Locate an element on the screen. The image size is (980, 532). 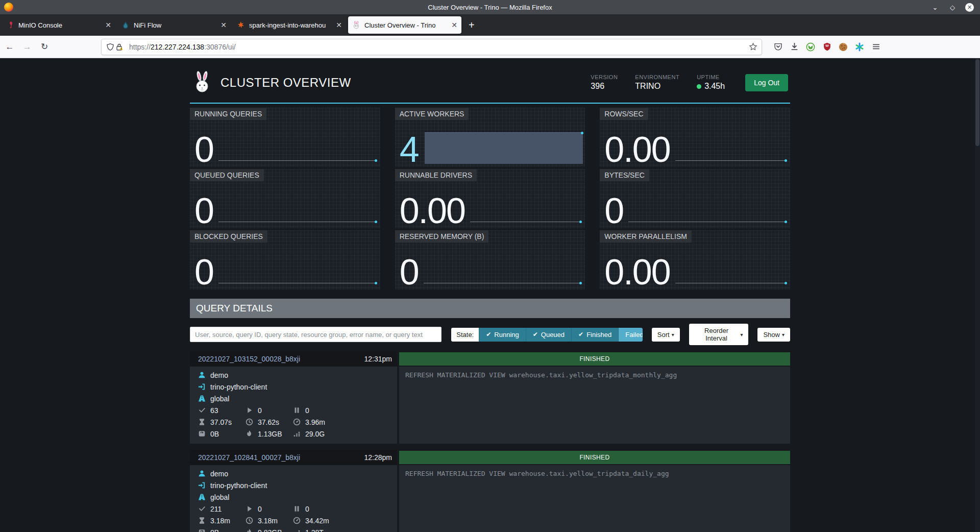
trino-bunny-icon is located at coordinates (356, 25).